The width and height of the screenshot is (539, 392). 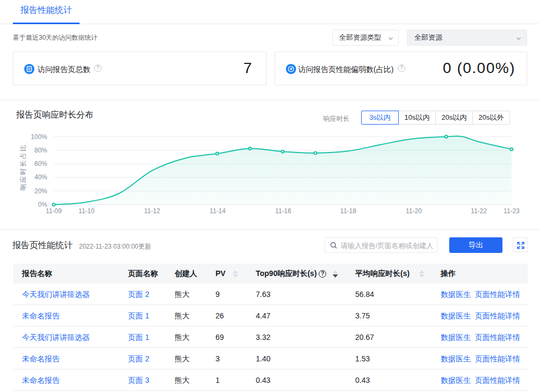 I want to click on svg-text: 响应时长占比, so click(x=23, y=168).